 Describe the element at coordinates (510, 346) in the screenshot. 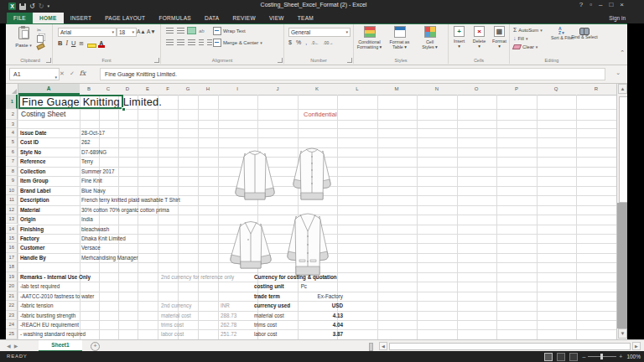

I see `horizontal-scrollbar: ◀ ▶` at that location.